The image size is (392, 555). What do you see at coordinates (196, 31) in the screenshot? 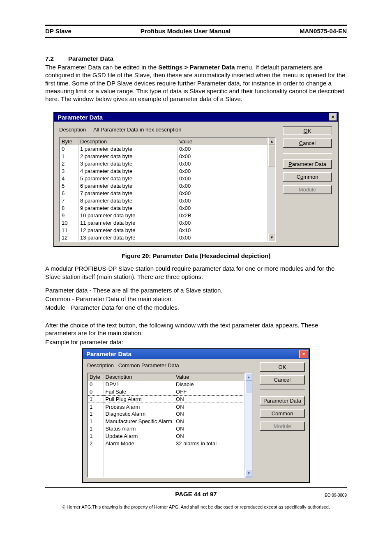
I see `page-header: DP Slave Profibus Modules User Manual MA…` at bounding box center [196, 31].